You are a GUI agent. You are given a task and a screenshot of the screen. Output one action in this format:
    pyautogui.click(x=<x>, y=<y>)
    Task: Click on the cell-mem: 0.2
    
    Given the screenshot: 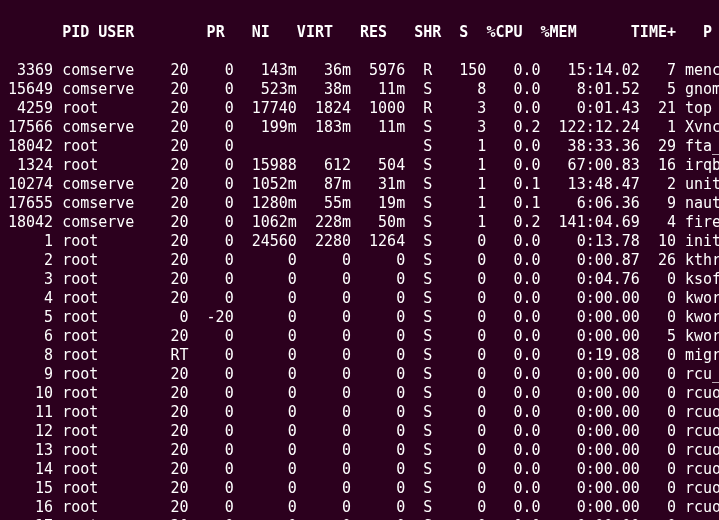 What is the action you would take?
    pyautogui.click(x=518, y=222)
    